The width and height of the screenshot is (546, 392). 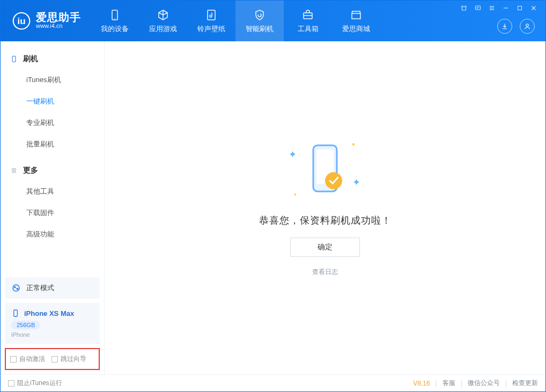 What do you see at coordinates (260, 21) in the screenshot?
I see `tab-smart-flash: 智能刷机` at bounding box center [260, 21].